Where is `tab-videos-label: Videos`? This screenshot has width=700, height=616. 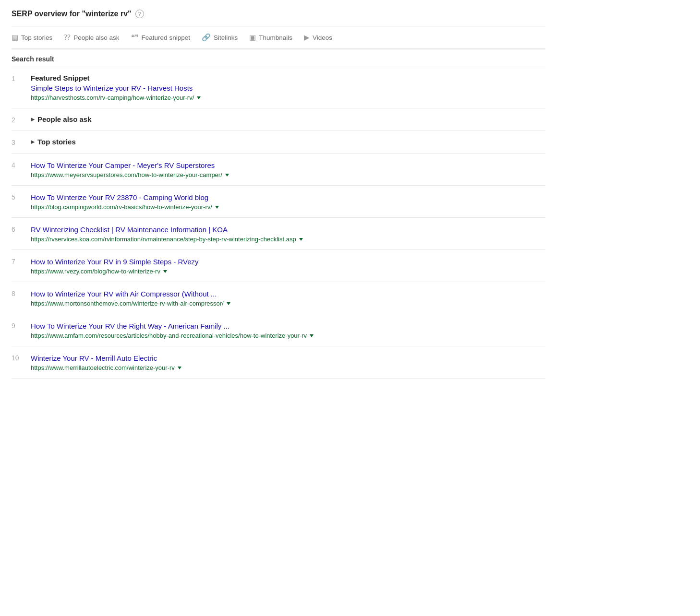
tab-videos-label: Videos is located at coordinates (323, 37).